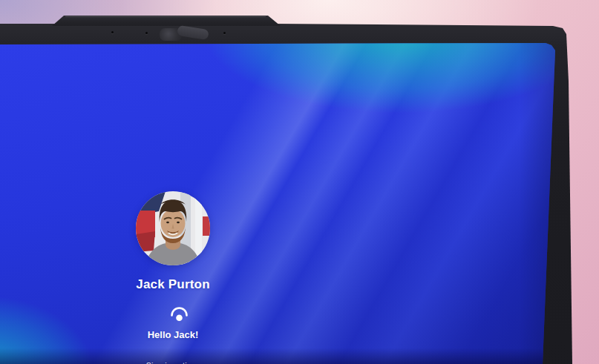 The image size is (599, 364). I want to click on webcam-module, so click(184, 34).